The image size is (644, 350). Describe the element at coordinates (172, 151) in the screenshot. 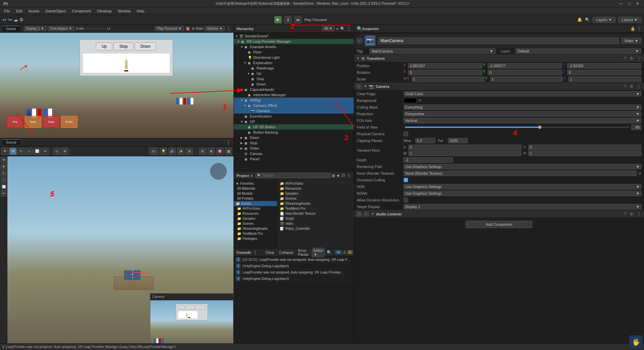

I see `audio-btn: 🔊` at that location.